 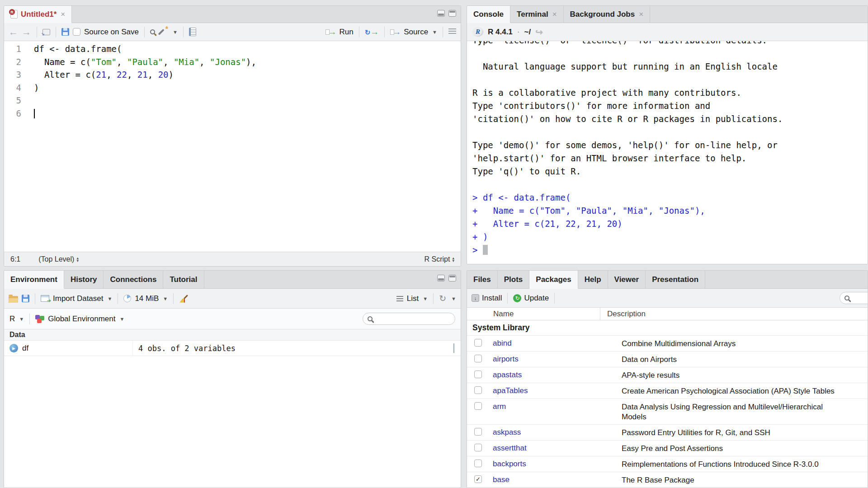 What do you see at coordinates (151, 299) in the screenshot?
I see `memory-usage-button: 14 MiB ▼` at bounding box center [151, 299].